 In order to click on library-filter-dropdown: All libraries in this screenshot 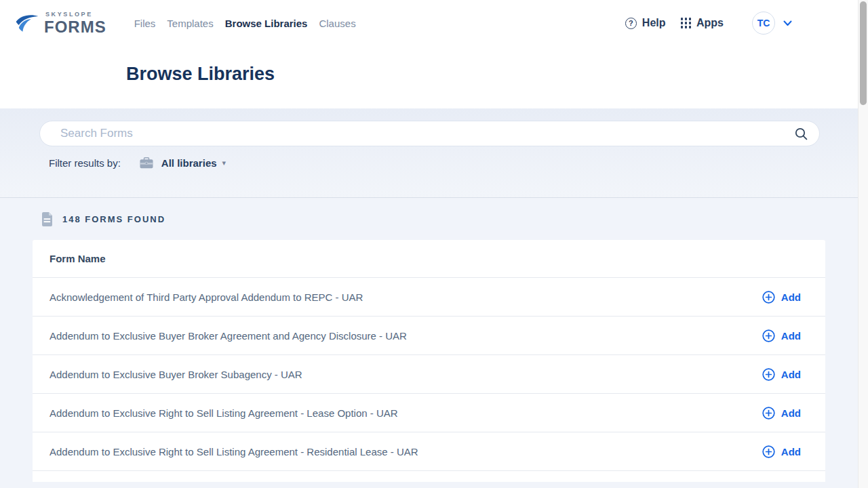, I will do `click(189, 163)`.